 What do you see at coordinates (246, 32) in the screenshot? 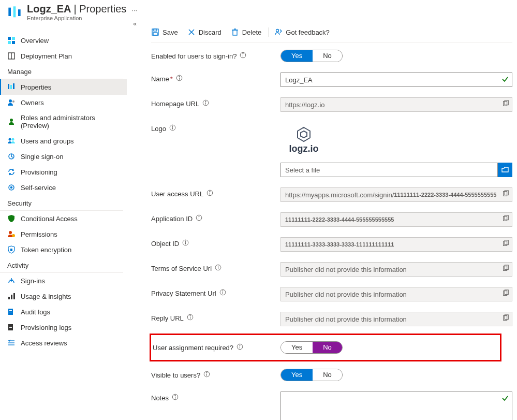
I see `delete-button: Delete` at bounding box center [246, 32].